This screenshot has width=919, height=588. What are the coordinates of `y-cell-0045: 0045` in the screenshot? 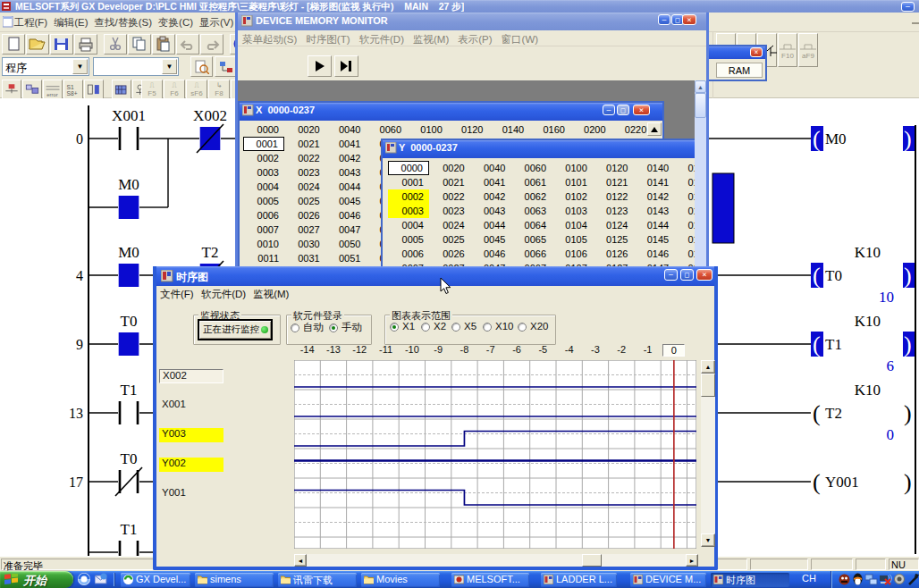 It's located at (490, 239).